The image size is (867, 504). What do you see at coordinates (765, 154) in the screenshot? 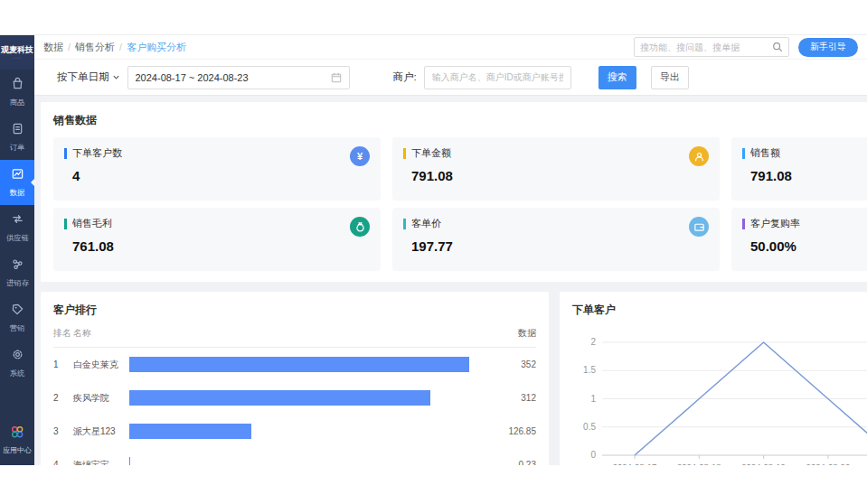
I see `kpi-label: 销售额` at bounding box center [765, 154].